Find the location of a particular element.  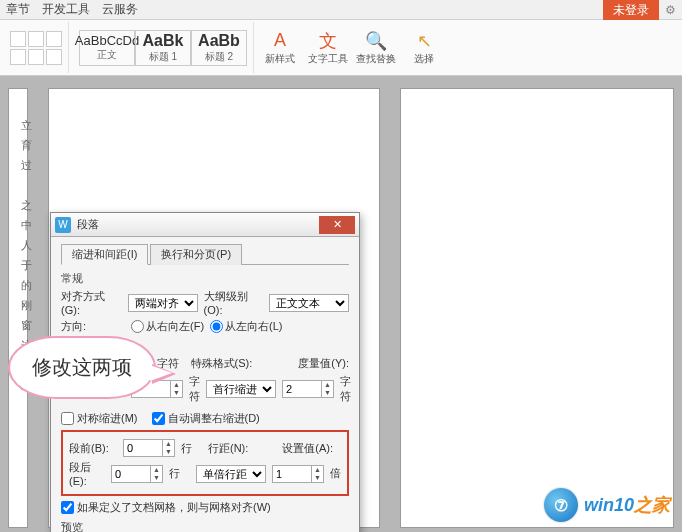

dialog-titlebar: W 段落 ✕ is located at coordinates (205, 225).